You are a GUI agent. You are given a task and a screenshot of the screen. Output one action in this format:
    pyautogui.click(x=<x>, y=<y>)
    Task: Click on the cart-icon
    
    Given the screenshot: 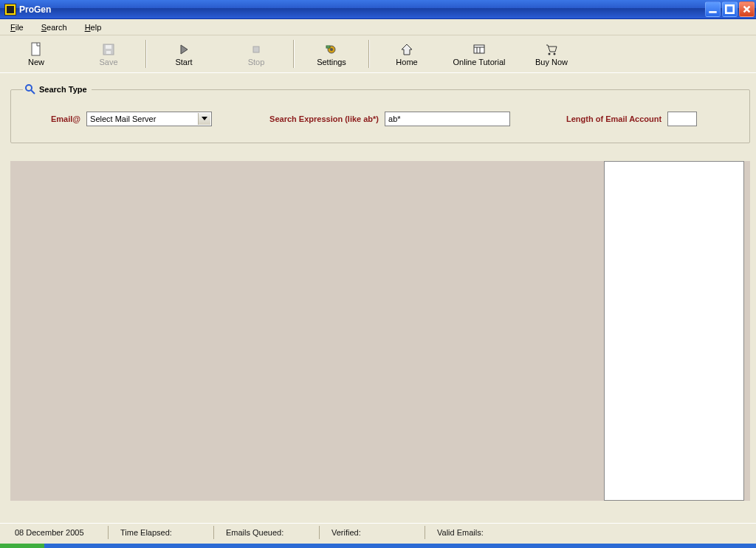 What is the action you would take?
    pyautogui.click(x=551, y=49)
    